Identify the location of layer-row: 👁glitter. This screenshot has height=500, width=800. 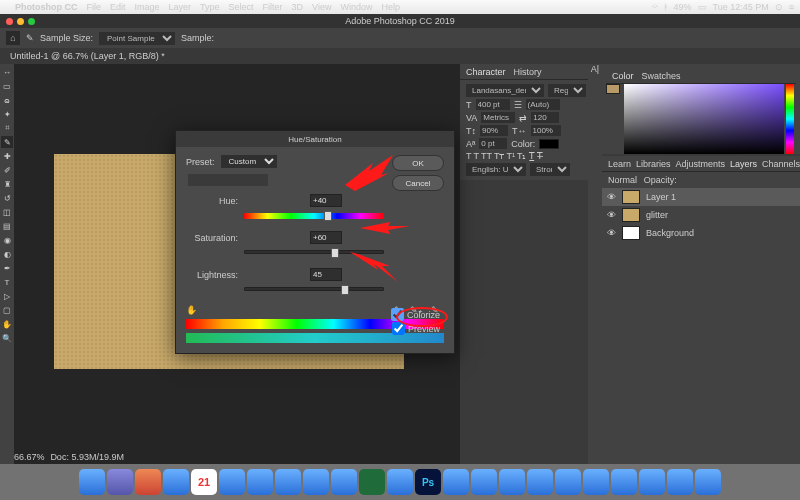
(701, 215).